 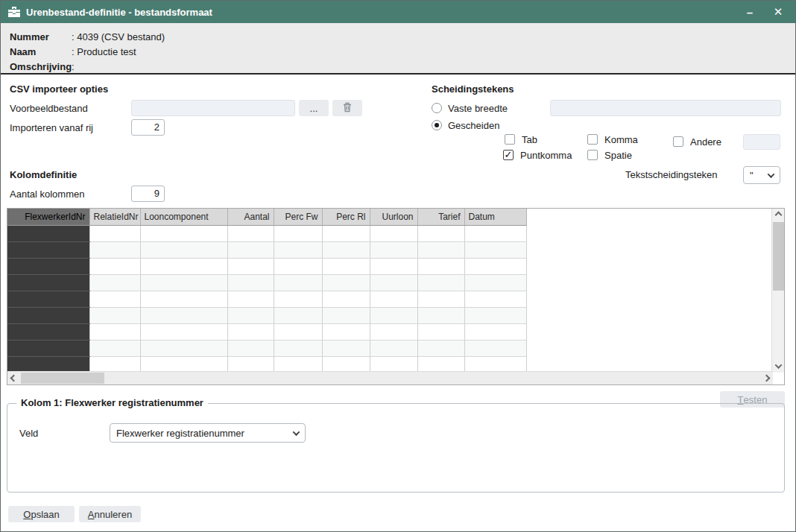 I want to click on horizontal-scroll-thumb, so click(x=63, y=379).